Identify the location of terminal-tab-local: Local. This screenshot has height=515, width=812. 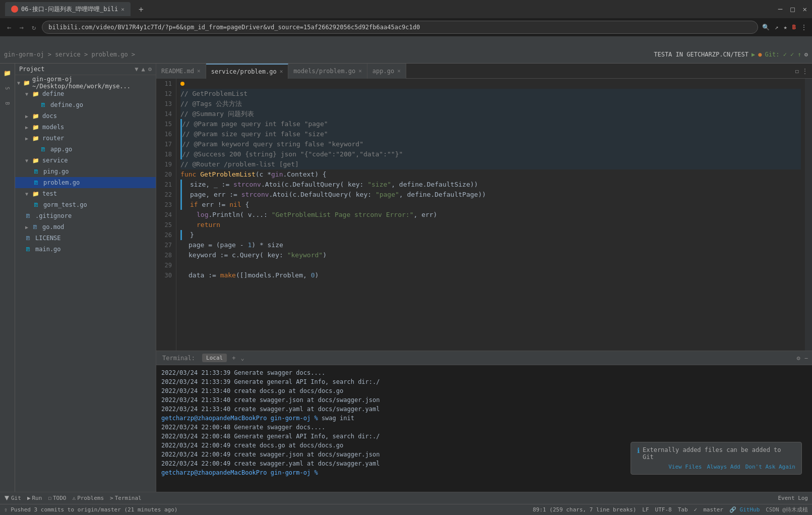
(215, 358).